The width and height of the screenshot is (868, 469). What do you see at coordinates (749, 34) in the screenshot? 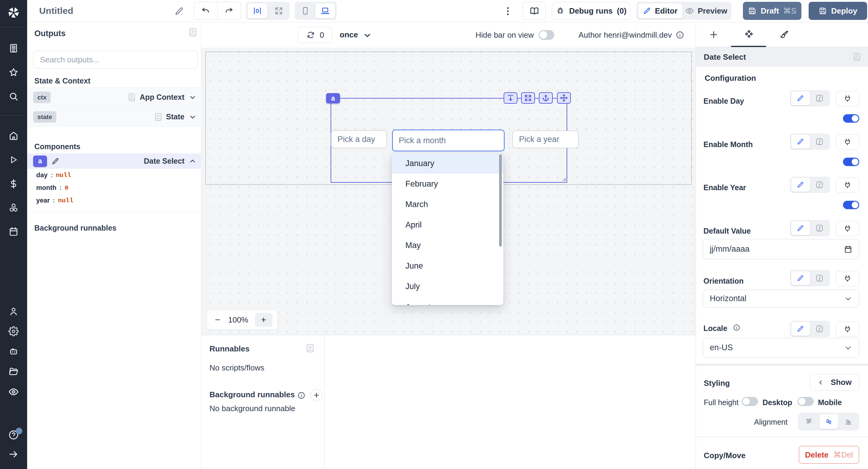
I see `component-settings-tab` at bounding box center [749, 34].